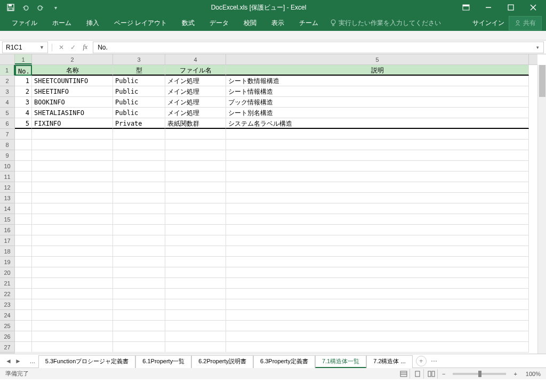 The image size is (546, 392). What do you see at coordinates (7, 70) in the screenshot?
I see `row-header: 1` at bounding box center [7, 70].